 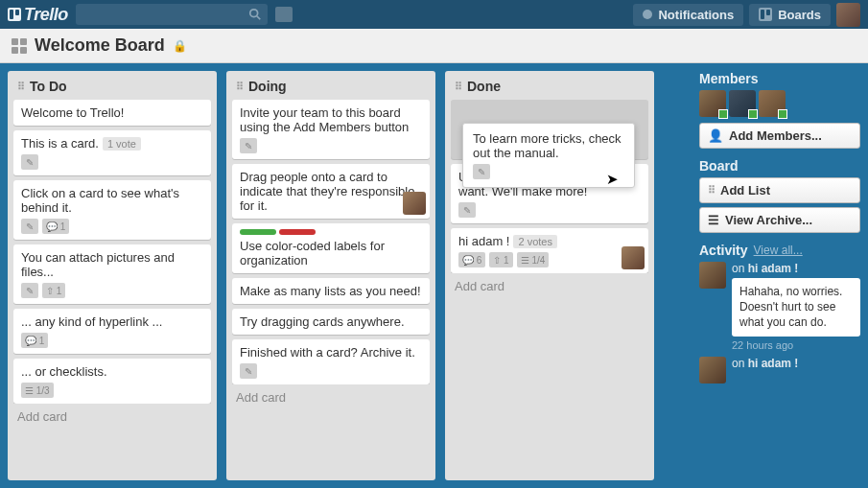 I want to click on members-row, so click(x=780, y=104).